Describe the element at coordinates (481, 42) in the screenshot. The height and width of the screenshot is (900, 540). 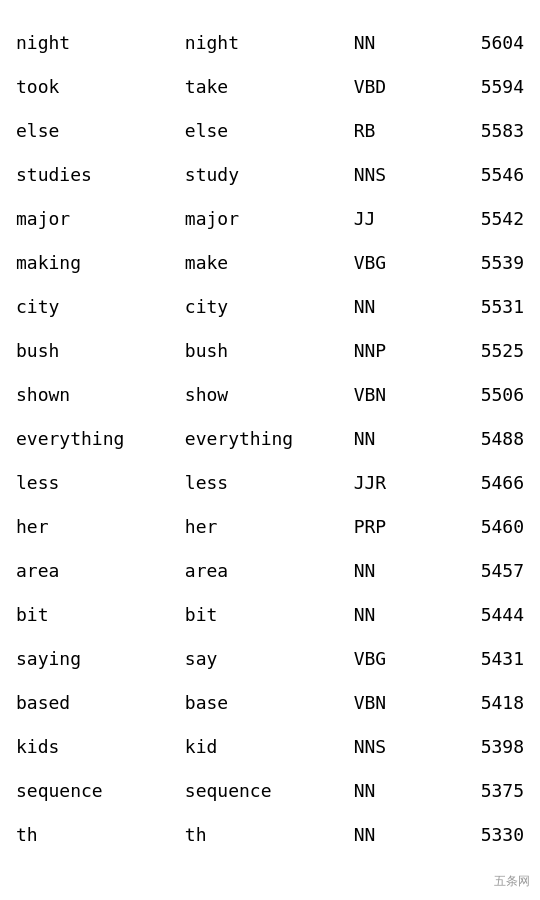
I see `cell-count: 5604` at that location.